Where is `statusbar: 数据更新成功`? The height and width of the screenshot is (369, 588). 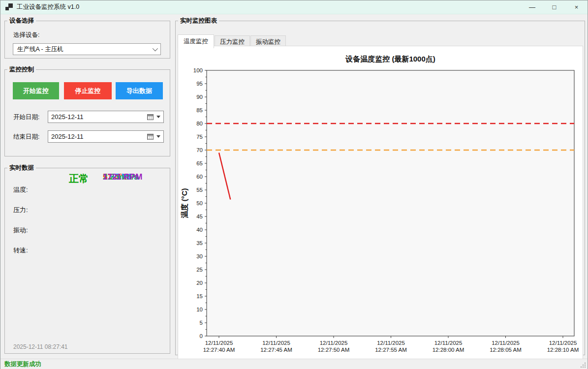
statusbar: 数据更新成功 is located at coordinates (294, 364).